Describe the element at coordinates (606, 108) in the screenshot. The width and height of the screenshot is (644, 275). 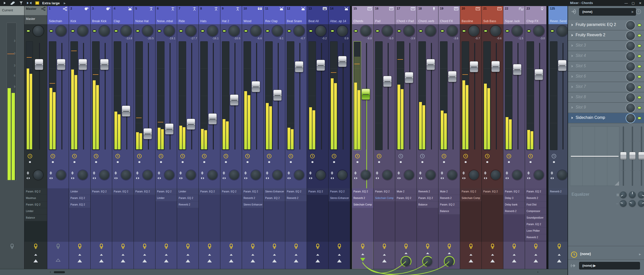
I see `effect-slot-9: Slot 9` at that location.